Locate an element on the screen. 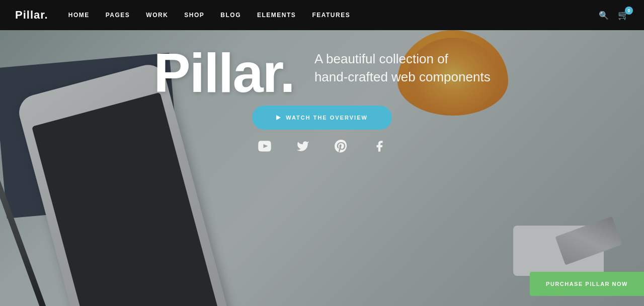 The height and width of the screenshot is (306, 644). purchase-button: PURCHASE PILLAR NOW is located at coordinates (587, 284).